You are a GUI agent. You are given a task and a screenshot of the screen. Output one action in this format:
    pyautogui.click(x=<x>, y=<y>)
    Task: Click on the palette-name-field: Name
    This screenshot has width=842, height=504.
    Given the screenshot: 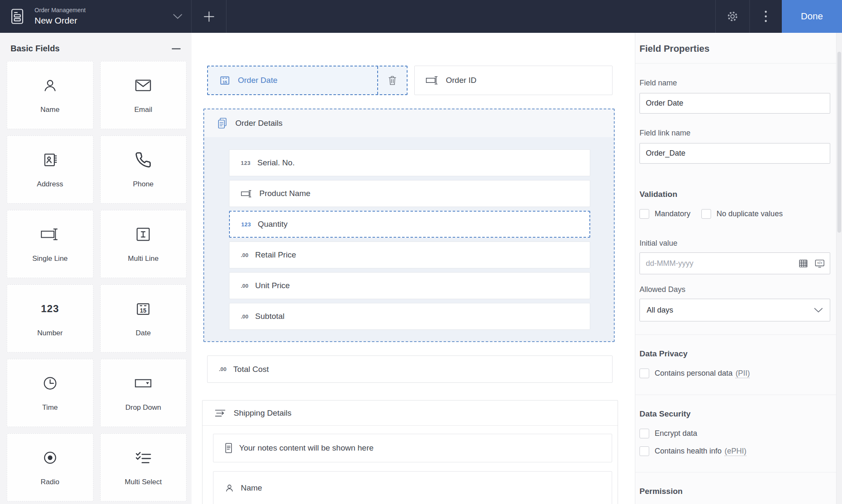 What is the action you would take?
    pyautogui.click(x=50, y=95)
    